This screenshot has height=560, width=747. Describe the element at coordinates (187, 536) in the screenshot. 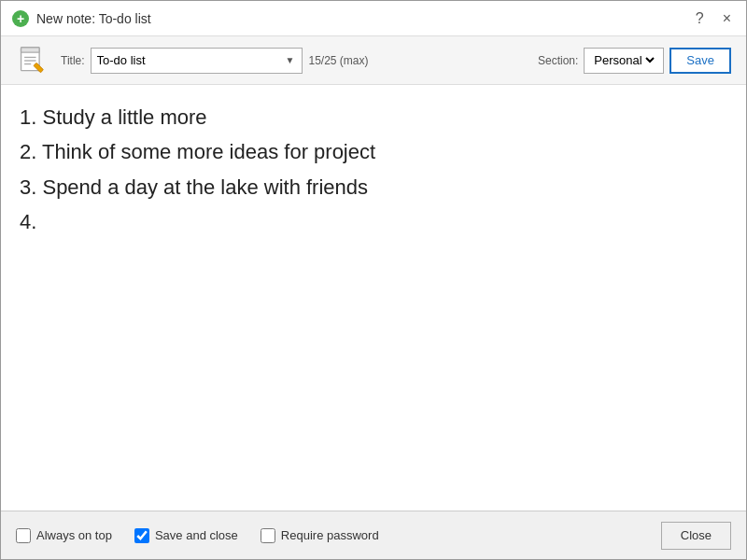

I see `save-and-close-checkbox-label: Save and close` at that location.